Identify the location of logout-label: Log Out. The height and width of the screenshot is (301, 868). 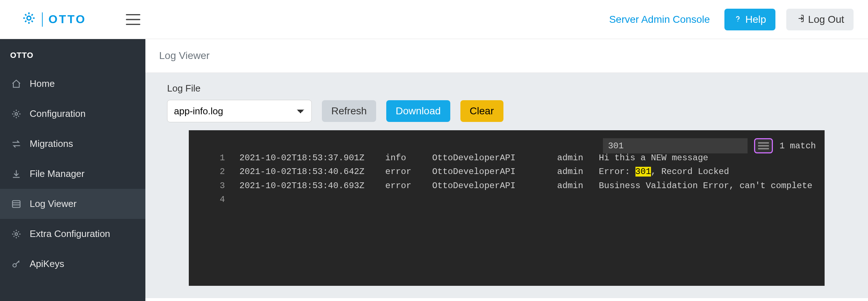
(826, 20).